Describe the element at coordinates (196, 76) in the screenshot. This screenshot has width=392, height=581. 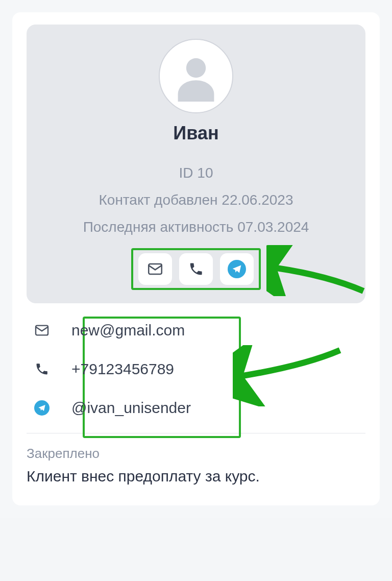
I see `person-icon` at that location.